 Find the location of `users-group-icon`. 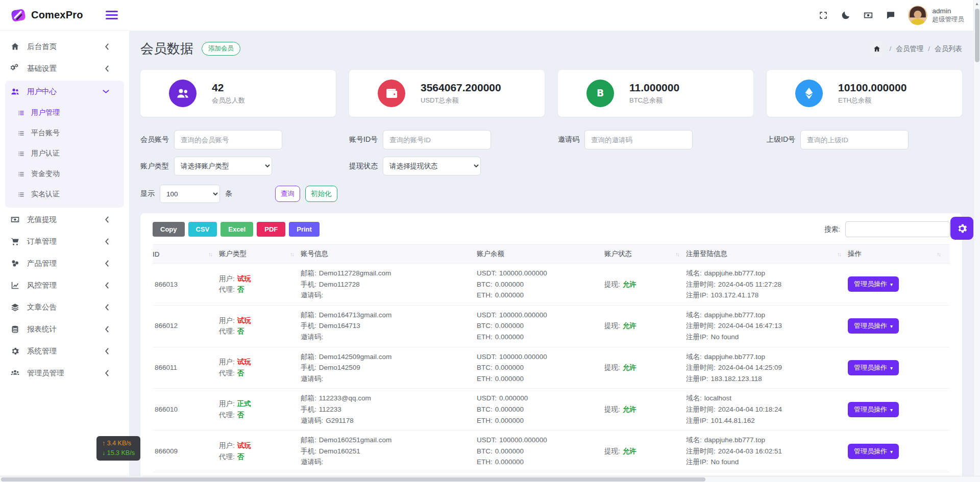

users-group-icon is located at coordinates (15, 373).